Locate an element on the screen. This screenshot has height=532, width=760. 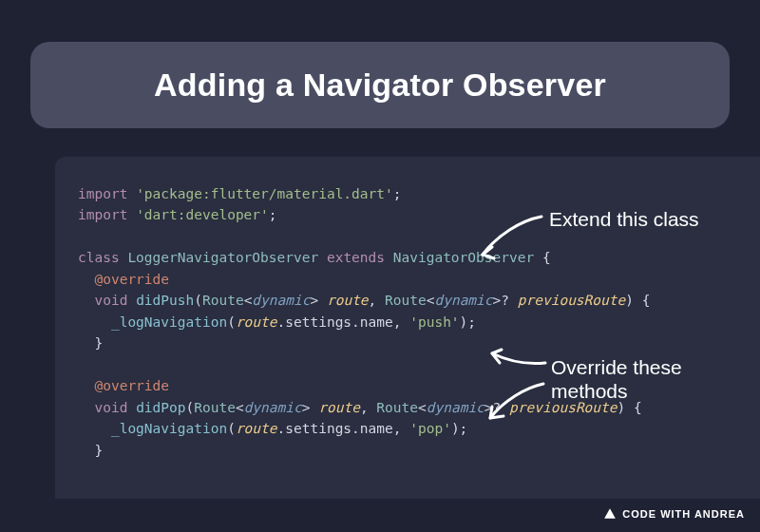
page-title: Adding a Navigator Observer is located at coordinates (380, 86).